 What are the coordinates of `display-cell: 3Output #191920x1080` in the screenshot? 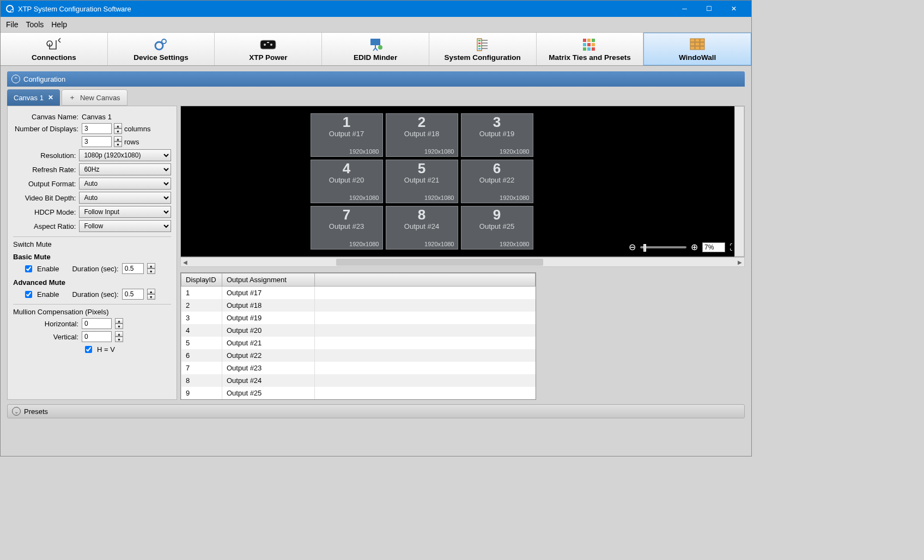 It's located at (497, 135).